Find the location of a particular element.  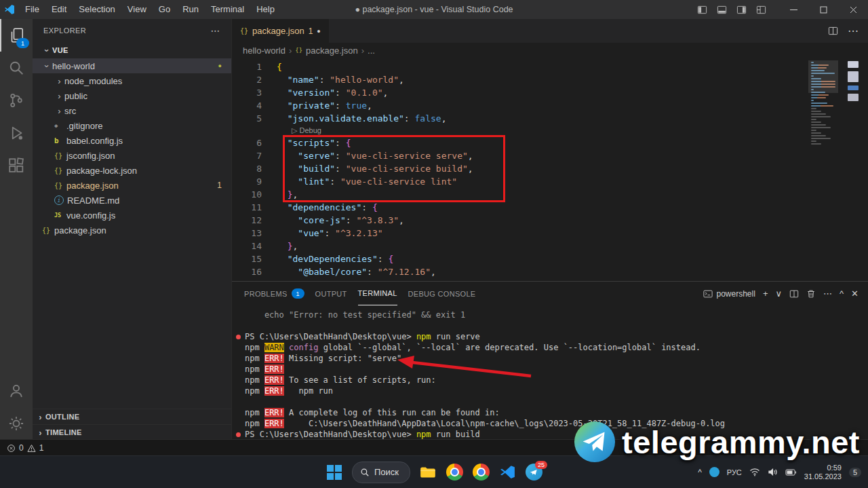

file-babel.config.js: bbabel.config.js is located at coordinates (132, 140).